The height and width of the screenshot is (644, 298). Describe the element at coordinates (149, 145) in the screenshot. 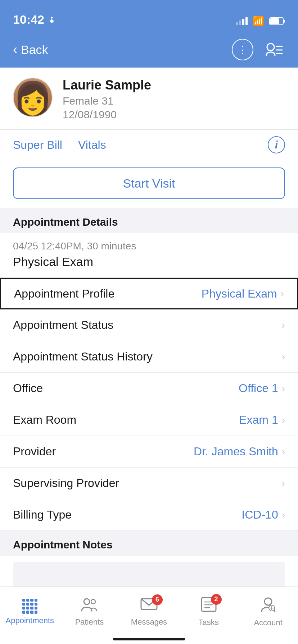

I see `action-links: Super Bill Vitals i` at that location.